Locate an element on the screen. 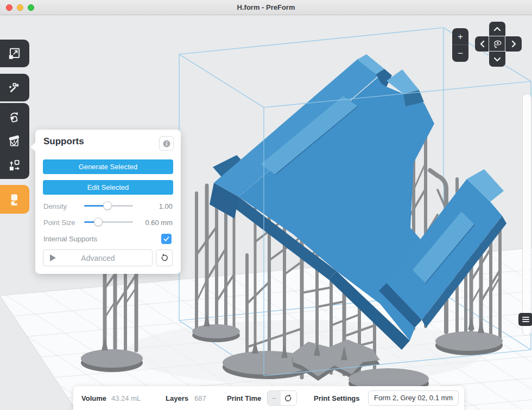 This screenshot has height=410, width=532. supports-panel: Supports Generate Selected Edit Selected… is located at coordinates (108, 202).